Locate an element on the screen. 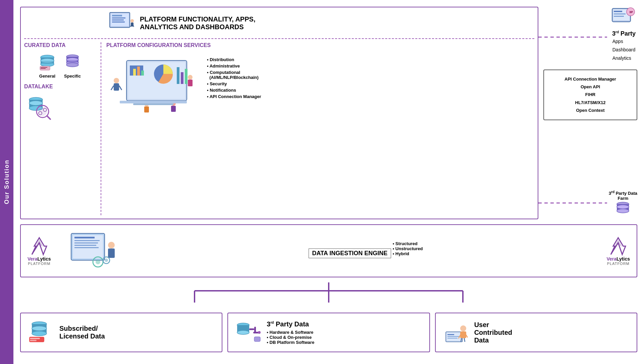 The height and width of the screenshot is (364, 644). third-party-icon is located at coordinates (248, 332).